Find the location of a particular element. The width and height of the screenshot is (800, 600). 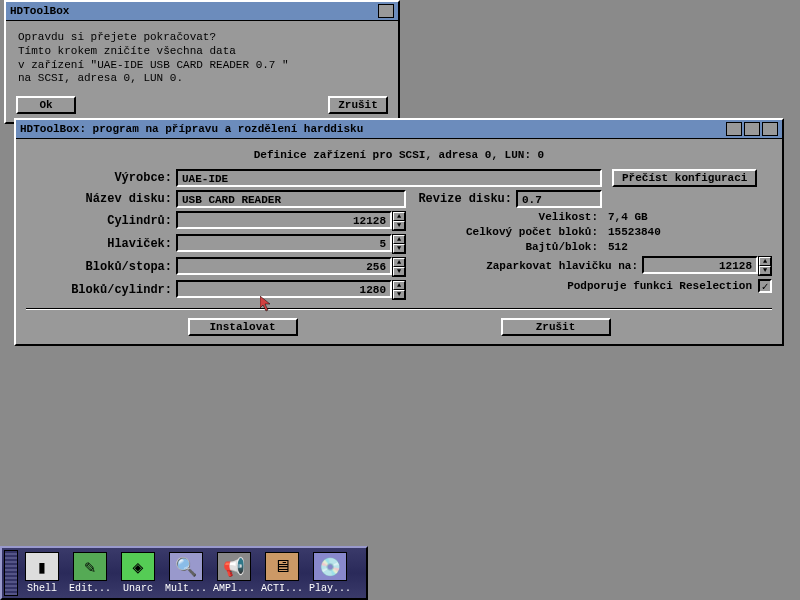

reselection-label: Podporuje funkci Reselection is located at coordinates (660, 286).